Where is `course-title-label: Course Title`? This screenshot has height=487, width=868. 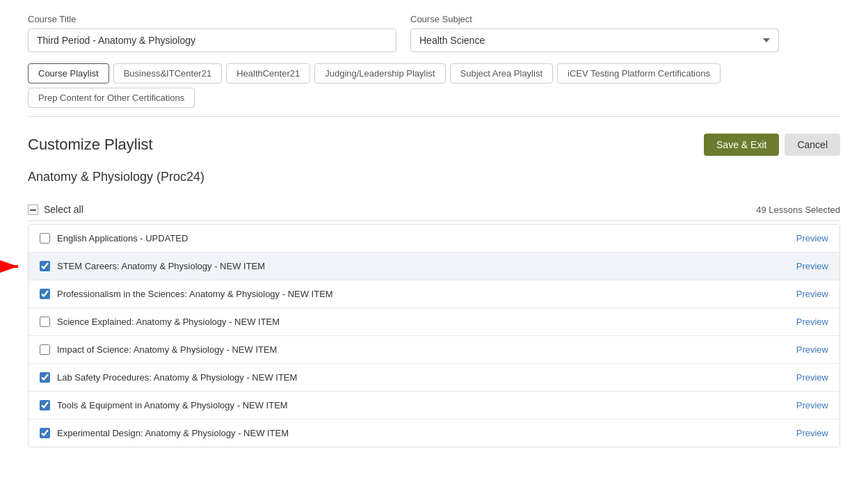 course-title-label: Course Title is located at coordinates (212, 19).